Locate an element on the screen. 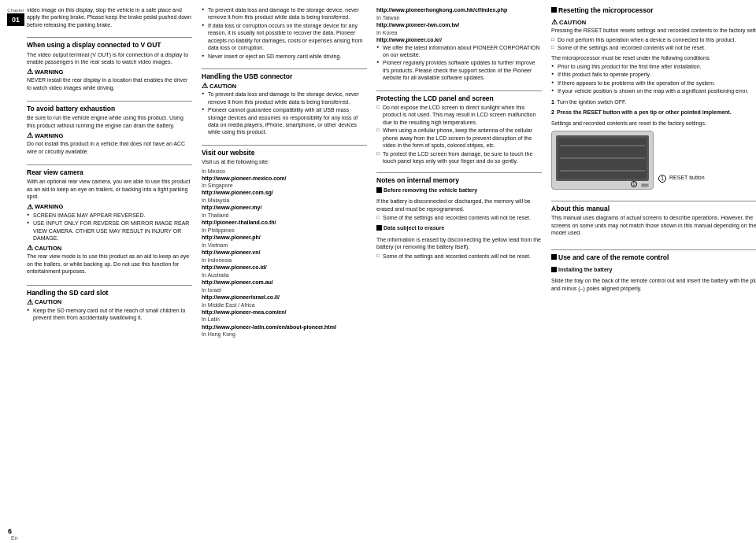 The image size is (756, 543). bullet-item: USE INPUT ONLY FOR REVERSE OR MIRROR IMA… is located at coordinates (113, 231).